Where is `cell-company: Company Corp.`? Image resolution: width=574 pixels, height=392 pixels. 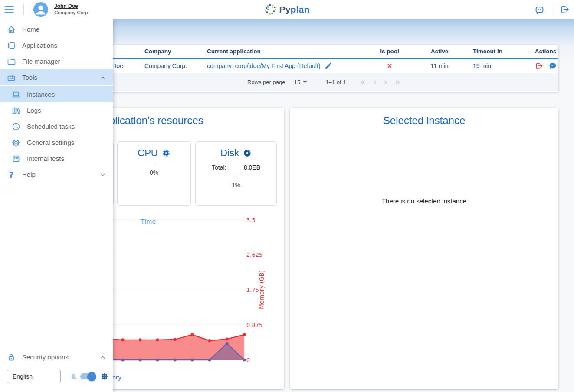
cell-company: Company Corp. is located at coordinates (171, 66).